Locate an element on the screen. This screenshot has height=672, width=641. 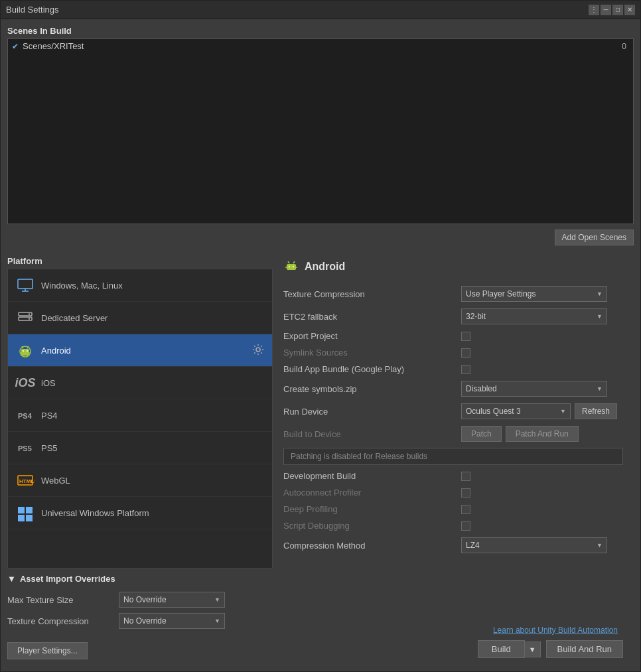
platform-item-ios: iOS iOS is located at coordinates (140, 383).